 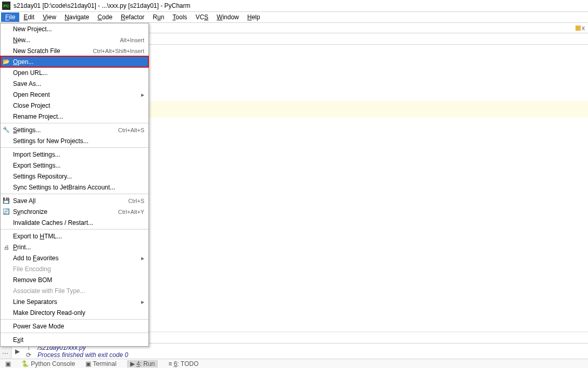 I want to click on status-bar: ▣ 🐍 Python Console ▣ Terminal ▶ 4: Run ≡…, so click(x=294, y=363).